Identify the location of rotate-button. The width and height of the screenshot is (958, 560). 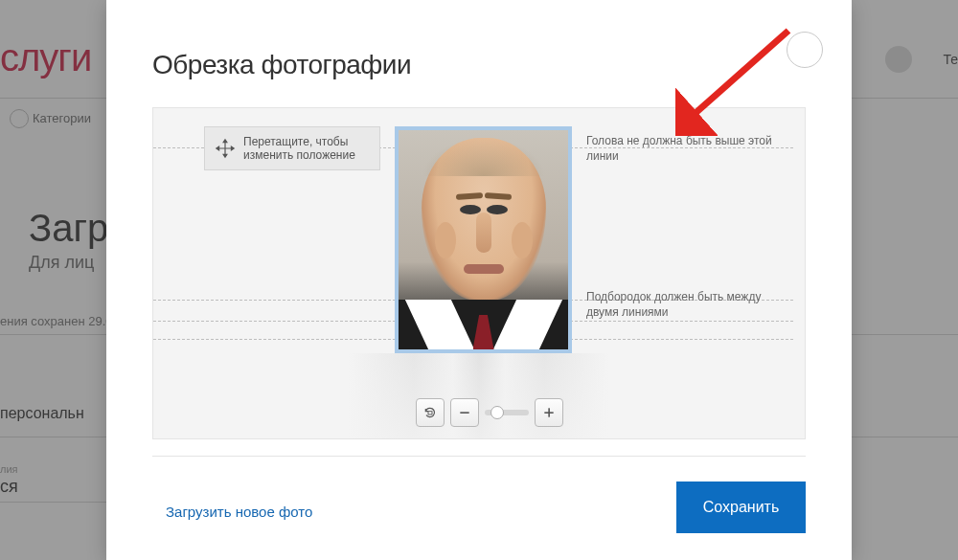
(430, 413).